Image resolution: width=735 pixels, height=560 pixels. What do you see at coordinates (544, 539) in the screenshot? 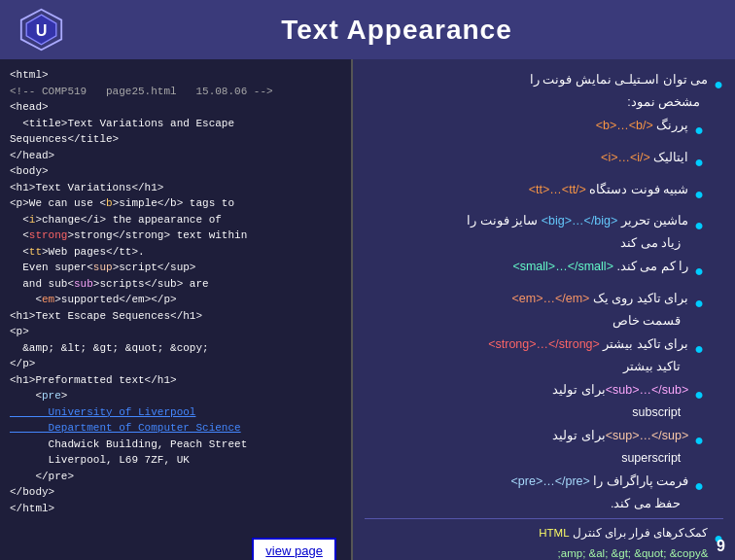
I see `rtl-bottom-item: ● کمک‌کرها‌ی فرار برای کنترل HTML &amp; …` at bounding box center [544, 539].